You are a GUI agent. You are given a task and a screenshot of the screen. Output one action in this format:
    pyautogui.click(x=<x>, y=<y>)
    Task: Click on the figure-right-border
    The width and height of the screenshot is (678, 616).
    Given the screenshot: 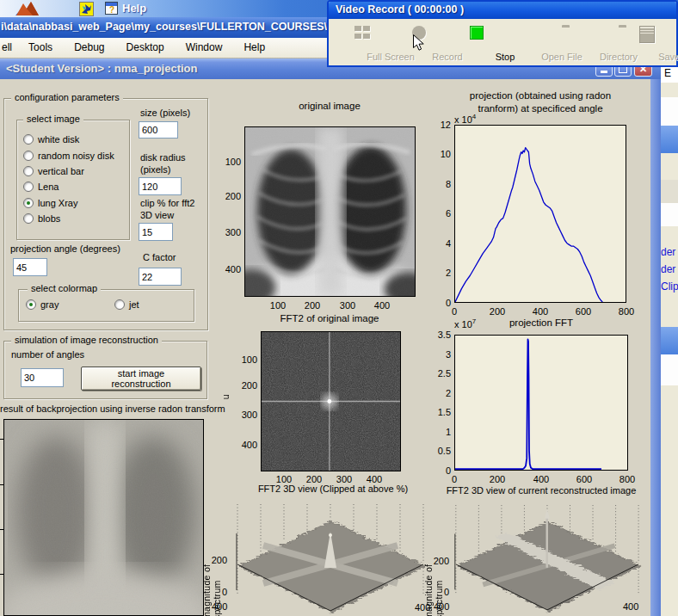 What is the action you would take?
    pyautogui.click(x=656, y=348)
    